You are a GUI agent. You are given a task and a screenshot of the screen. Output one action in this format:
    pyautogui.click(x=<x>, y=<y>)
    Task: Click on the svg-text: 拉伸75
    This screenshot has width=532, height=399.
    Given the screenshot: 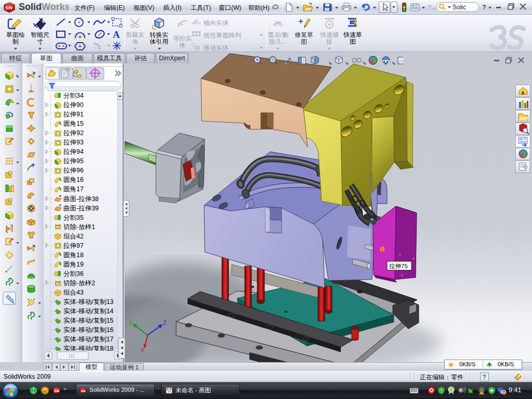 What is the action you would take?
    pyautogui.click(x=398, y=266)
    